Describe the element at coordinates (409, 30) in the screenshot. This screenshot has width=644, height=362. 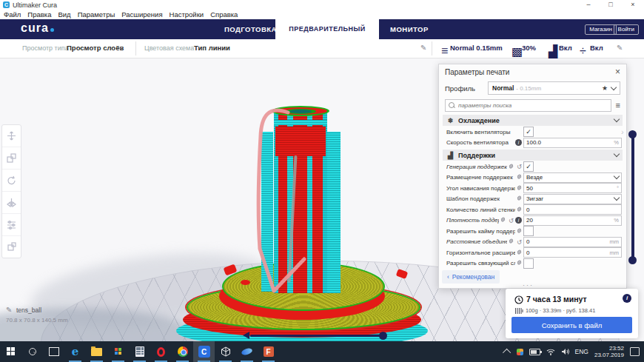
I see `tab-monitor: МОНИТОР` at that location.